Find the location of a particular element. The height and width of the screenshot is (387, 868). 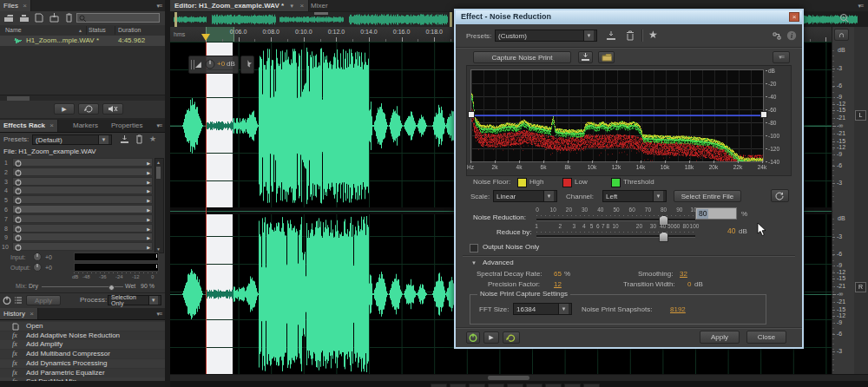

tab-editor: Editor: H1_Zoom_example.WAV * ▼ × is located at coordinates (240, 5).